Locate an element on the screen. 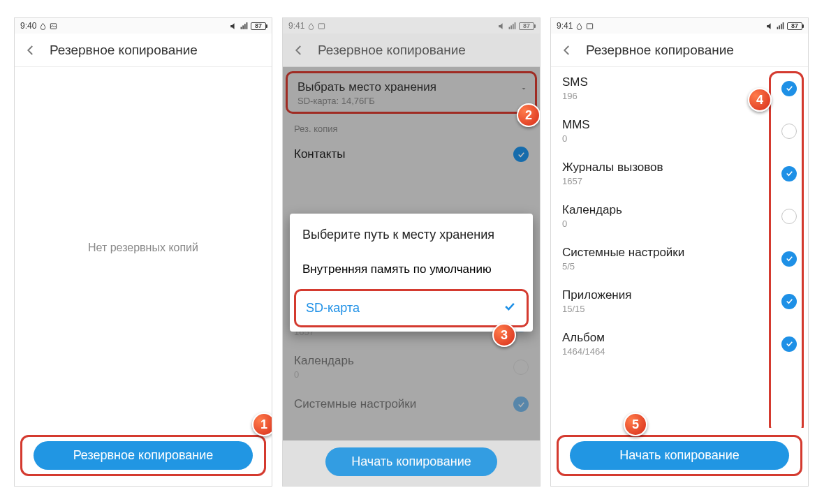 The image size is (838, 504). list-item: Календарь0 is located at coordinates (679, 216).